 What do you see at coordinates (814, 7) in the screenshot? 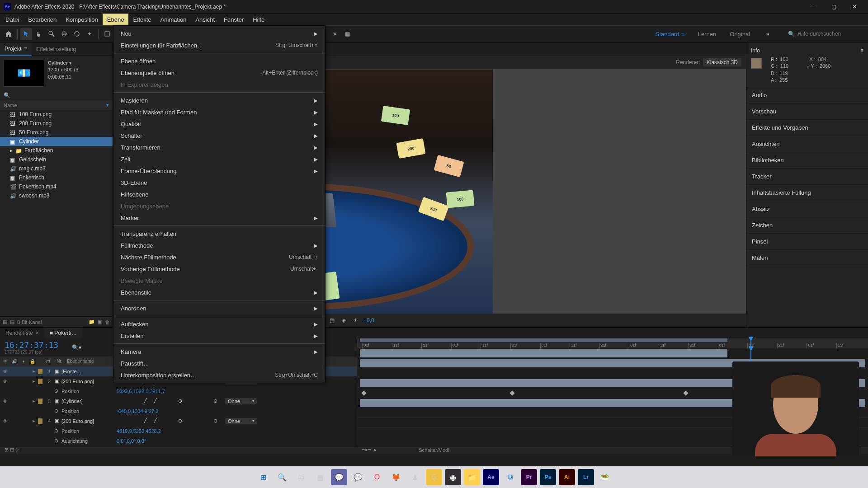
I see `minimize-button: ─` at bounding box center [814, 7].